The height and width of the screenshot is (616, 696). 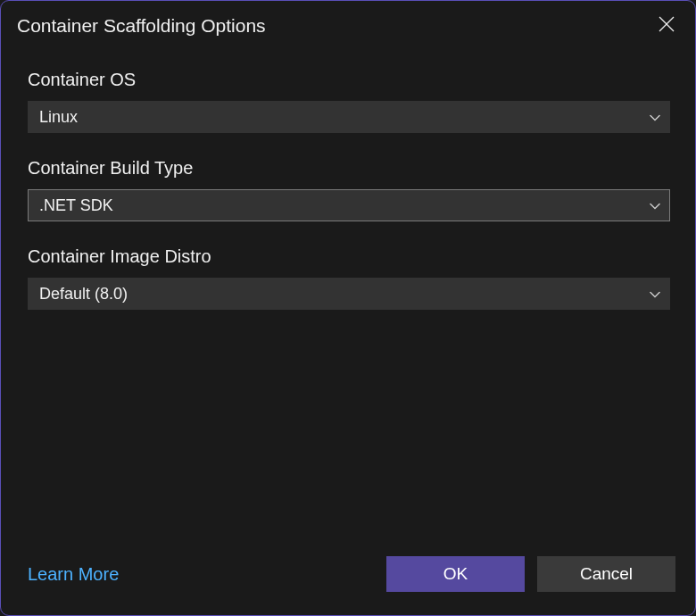 What do you see at coordinates (607, 574) in the screenshot?
I see `cancel-button: Cancel` at bounding box center [607, 574].